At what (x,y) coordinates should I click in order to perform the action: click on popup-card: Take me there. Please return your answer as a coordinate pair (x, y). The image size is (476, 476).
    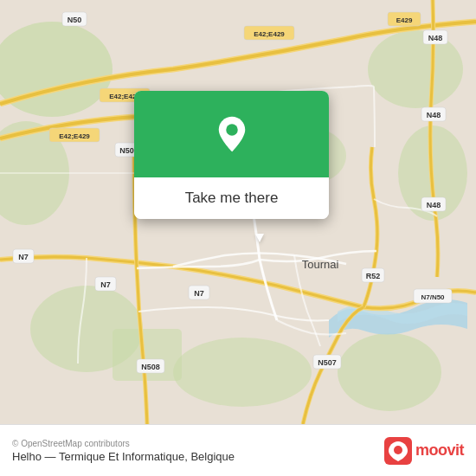
    Looking at the image, I should click on (232, 155).